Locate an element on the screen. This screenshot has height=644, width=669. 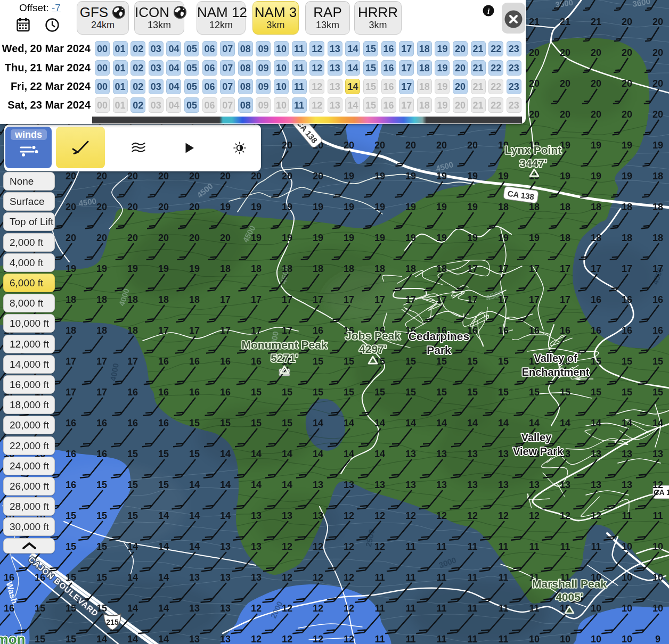
svg-text: 5271' is located at coordinates (284, 358).